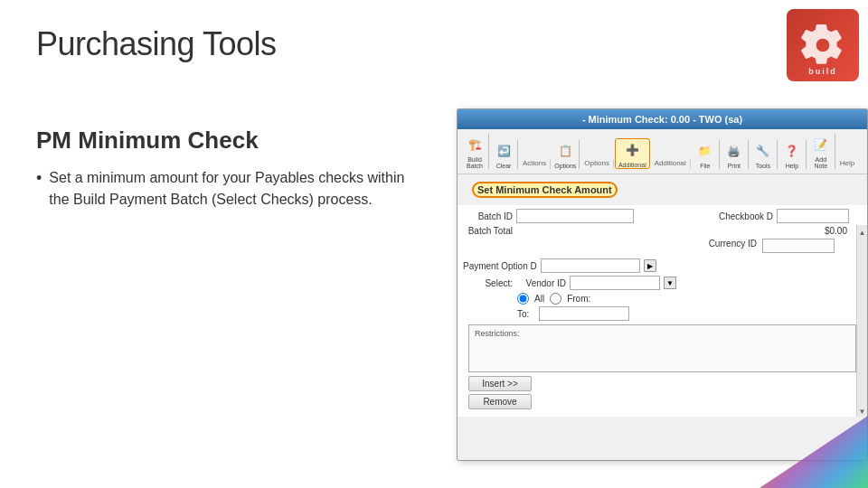 The width and height of the screenshot is (868, 488). Describe the element at coordinates (763, 151) in the screenshot. I see `tools-icon: 🔧` at that location.